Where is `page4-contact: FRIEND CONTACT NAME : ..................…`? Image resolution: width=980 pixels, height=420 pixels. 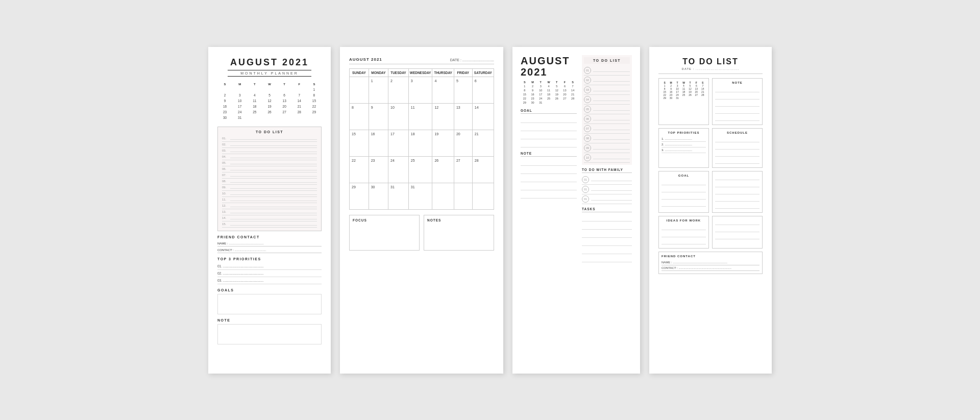 page4-contact: FRIEND CONTACT NAME : ..................… is located at coordinates (710, 263).